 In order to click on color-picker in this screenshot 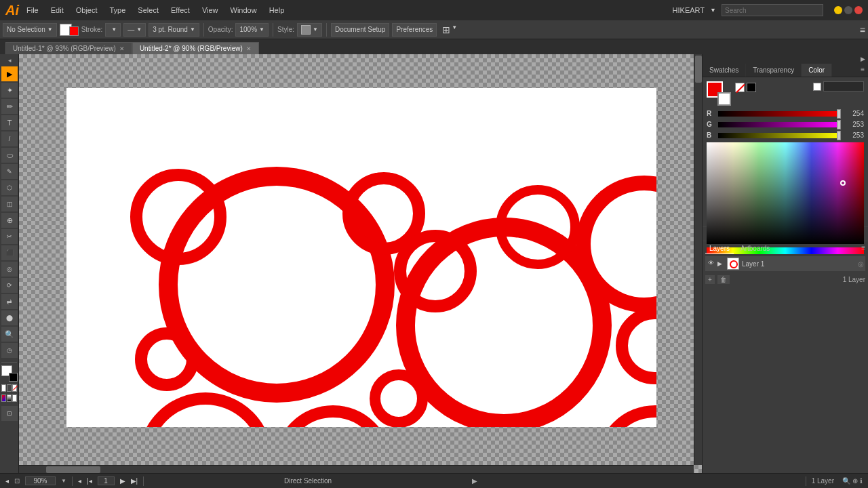, I will do `click(785, 193)`.